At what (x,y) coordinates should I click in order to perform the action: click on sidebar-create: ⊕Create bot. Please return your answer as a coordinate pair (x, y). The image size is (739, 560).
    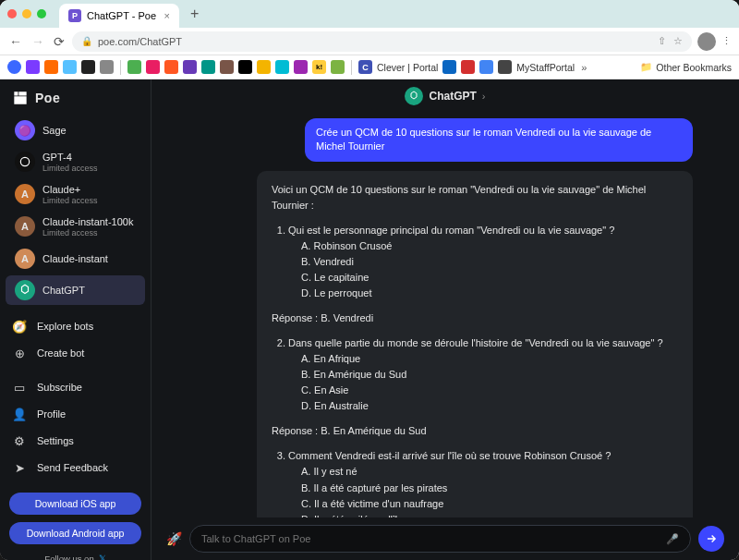
    Looking at the image, I should click on (76, 353).